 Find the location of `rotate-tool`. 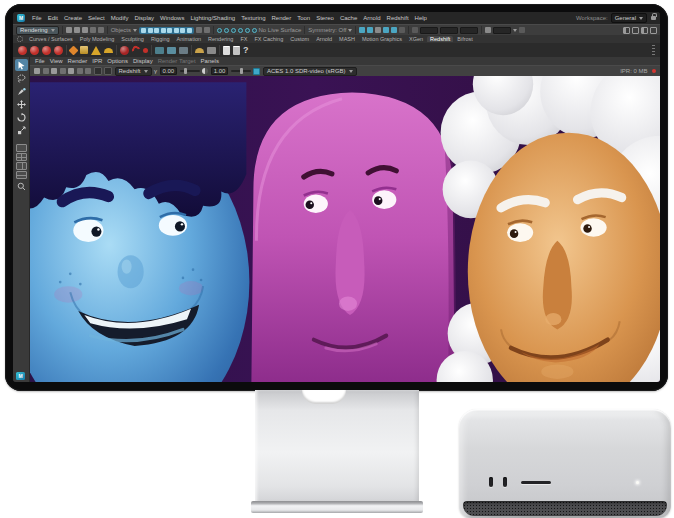

rotate-tool is located at coordinates (22, 117).